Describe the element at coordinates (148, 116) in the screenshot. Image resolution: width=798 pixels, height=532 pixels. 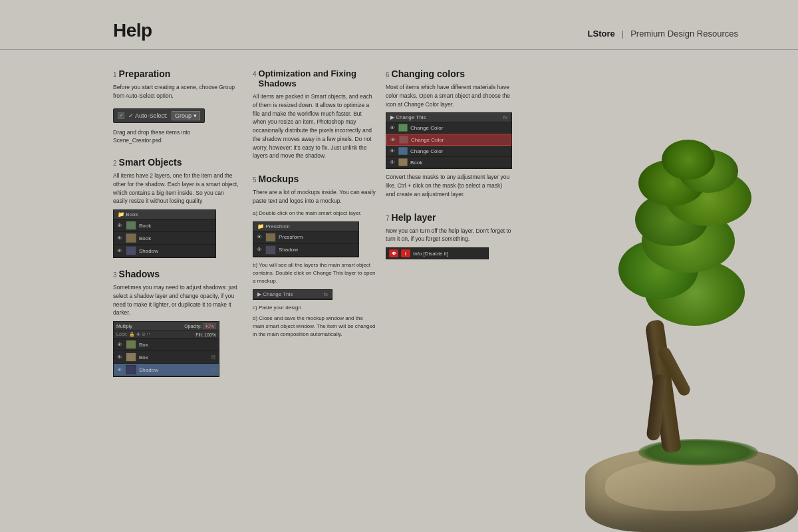
I see `toolbar-label: ✓ Auto-Select:` at that location.